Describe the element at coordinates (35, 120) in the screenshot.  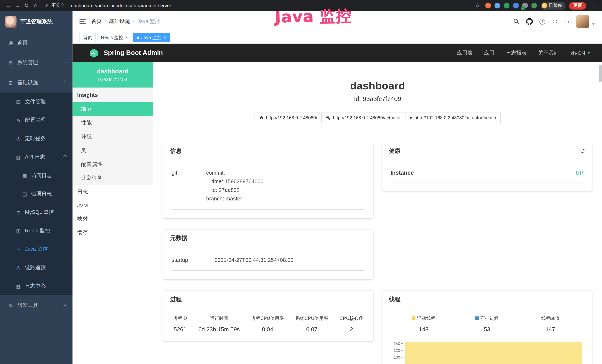
I see `sidebar-item-label: 配置管理` at that location.